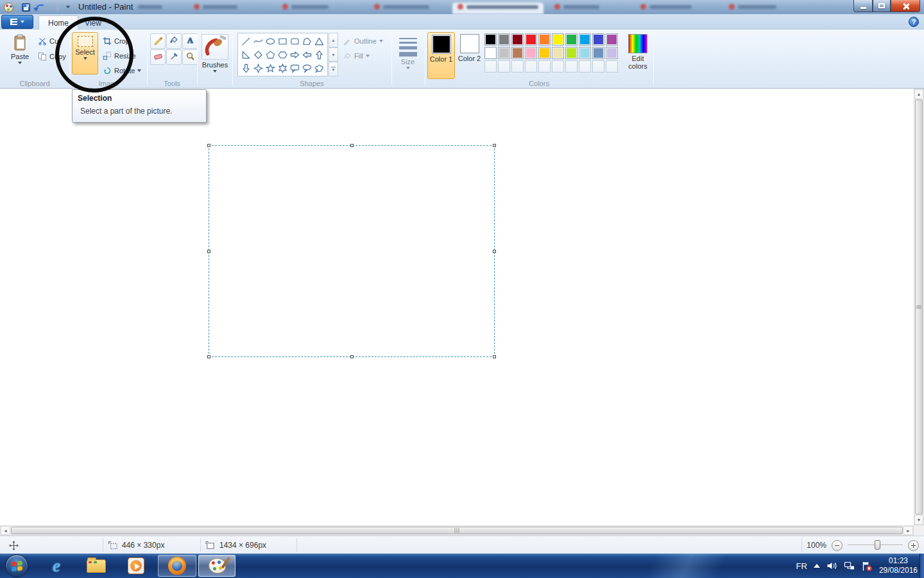 This screenshot has height=578, width=924. I want to click on shape-line, so click(246, 41).